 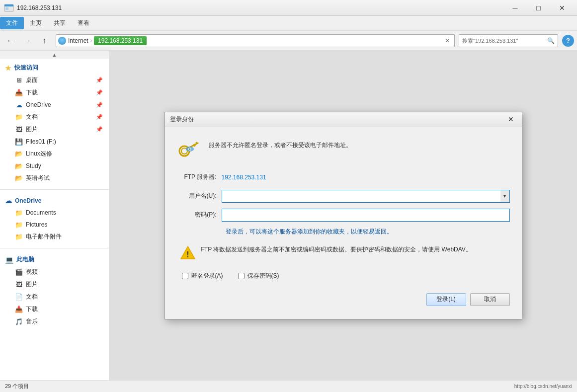 What do you see at coordinates (568, 41) in the screenshot?
I see `help-button: ?` at bounding box center [568, 41].